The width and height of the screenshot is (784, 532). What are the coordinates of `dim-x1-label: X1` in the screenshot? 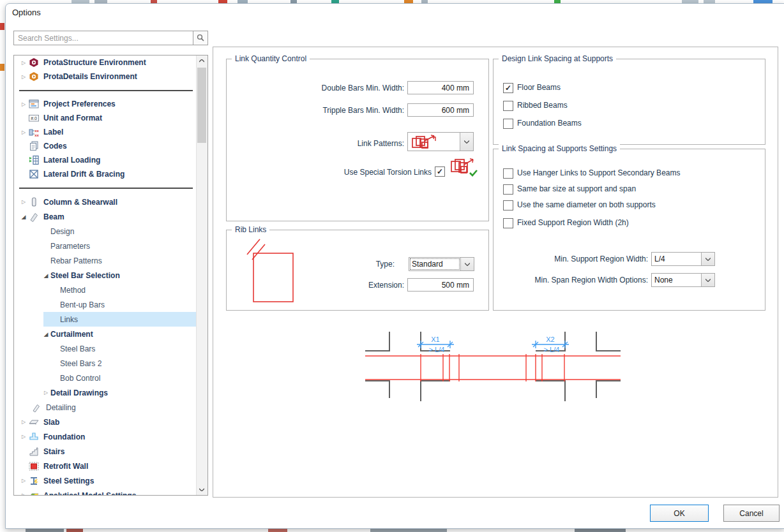 It's located at (435, 339).